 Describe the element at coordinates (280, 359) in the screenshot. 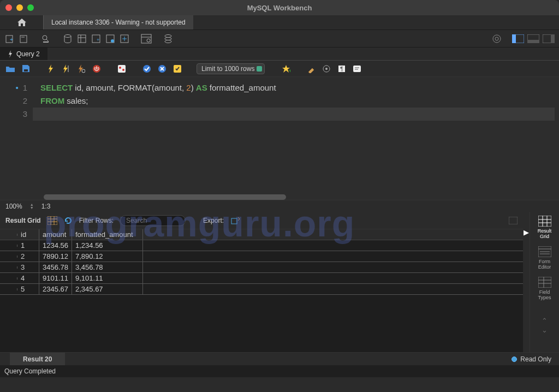

I see `result-tabbar: Result 20 Read Only` at that location.